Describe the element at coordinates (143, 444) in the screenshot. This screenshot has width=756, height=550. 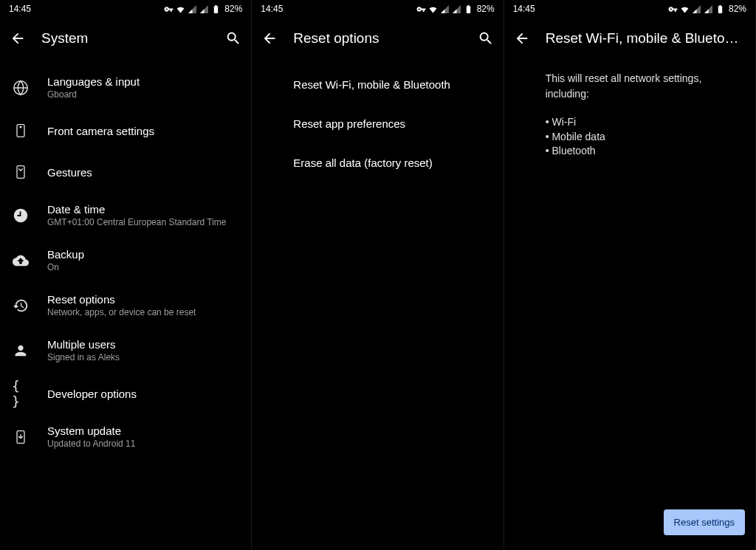
I see `list-item-subtitle: Updated to Android 11` at that location.